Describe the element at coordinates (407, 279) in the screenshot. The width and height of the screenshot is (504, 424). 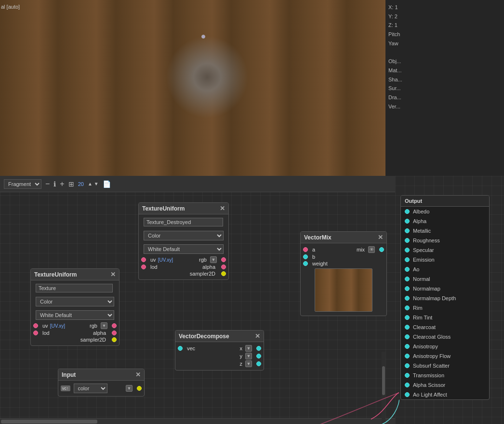
I see `output-normal-port` at that location.